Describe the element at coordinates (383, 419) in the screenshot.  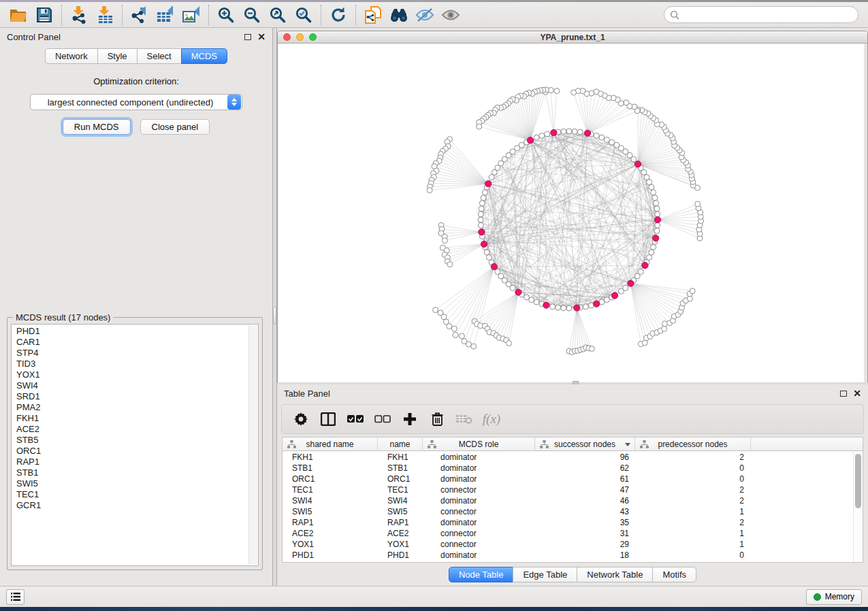
I see `deselect-all-button` at that location.